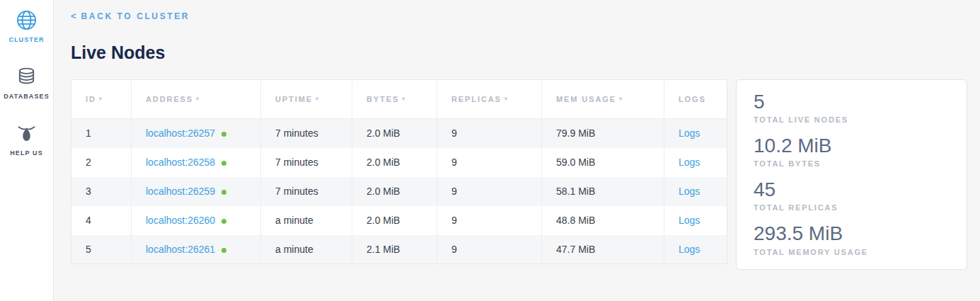  Describe the element at coordinates (27, 140) in the screenshot. I see `sidebar-item-help-us: HELP US` at that location.